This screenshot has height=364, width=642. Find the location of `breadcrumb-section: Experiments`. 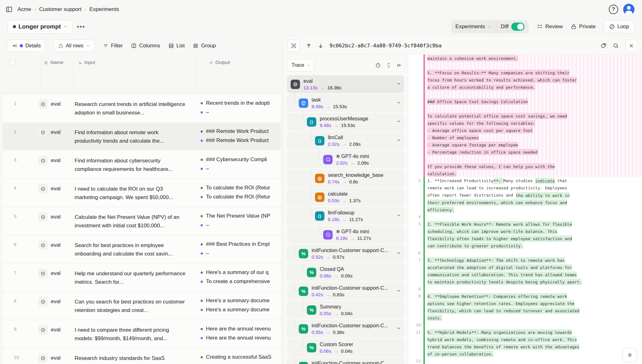

breadcrumb-section: Experiments is located at coordinates (104, 9).